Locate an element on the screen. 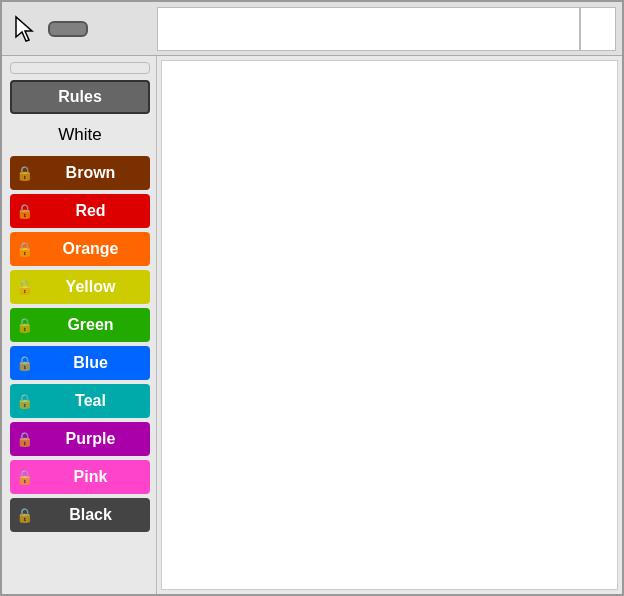  sidebar-item-label: Red is located at coordinates (90, 211).